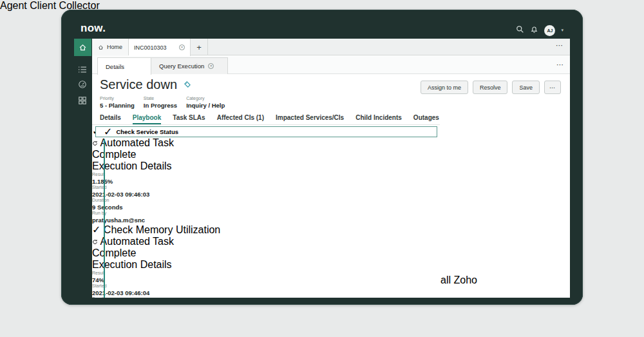 This screenshot has width=644, height=337. What do you see at coordinates (331, 47) in the screenshot?
I see `workspace-tab-bar: Home INC0010303 × + ⋯` at bounding box center [331, 47].